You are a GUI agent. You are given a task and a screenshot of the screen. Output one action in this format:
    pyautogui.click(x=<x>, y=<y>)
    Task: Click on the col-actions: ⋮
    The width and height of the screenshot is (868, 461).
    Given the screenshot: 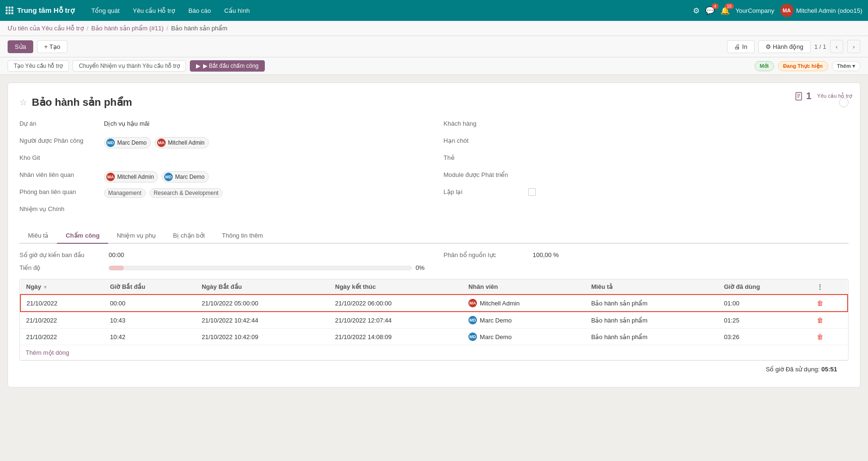 What is the action you would take?
    pyautogui.click(x=830, y=287)
    